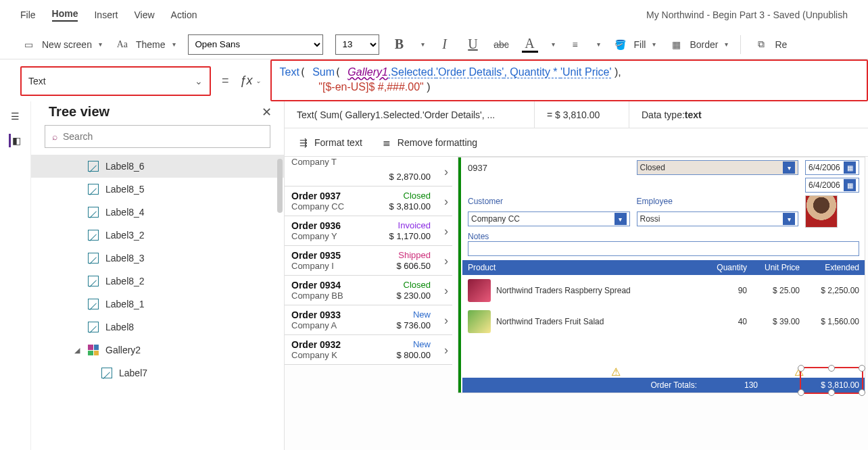 This screenshot has height=450, width=868. I want to click on hamburger-icon: ☰, so click(15, 116).